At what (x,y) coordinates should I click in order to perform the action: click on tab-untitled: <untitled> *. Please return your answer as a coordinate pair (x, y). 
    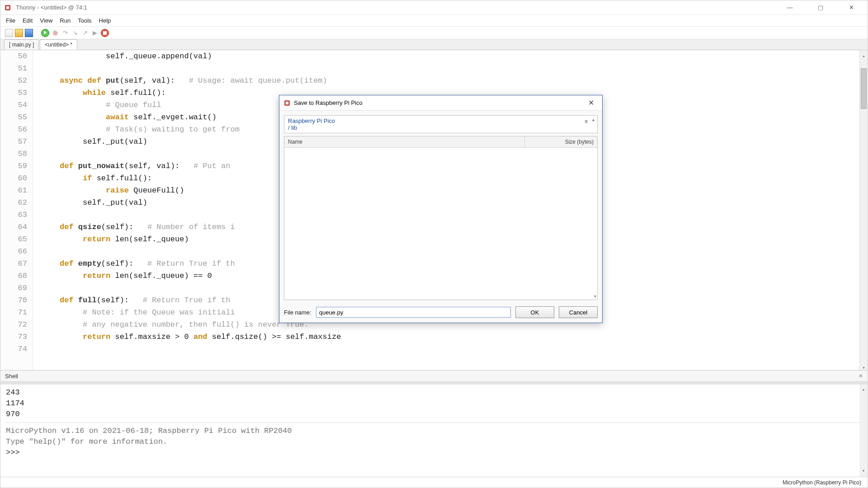
    Looking at the image, I should click on (59, 44).